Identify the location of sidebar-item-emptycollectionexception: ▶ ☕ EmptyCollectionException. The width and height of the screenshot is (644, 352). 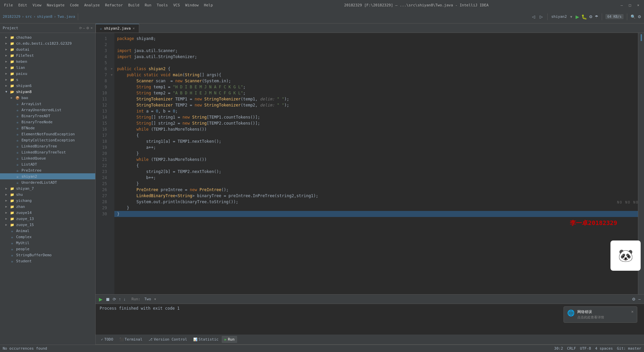
(48, 140).